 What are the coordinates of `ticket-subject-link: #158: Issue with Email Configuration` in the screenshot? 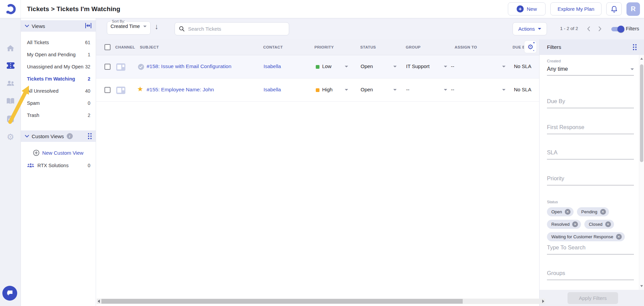 It's located at (189, 66).